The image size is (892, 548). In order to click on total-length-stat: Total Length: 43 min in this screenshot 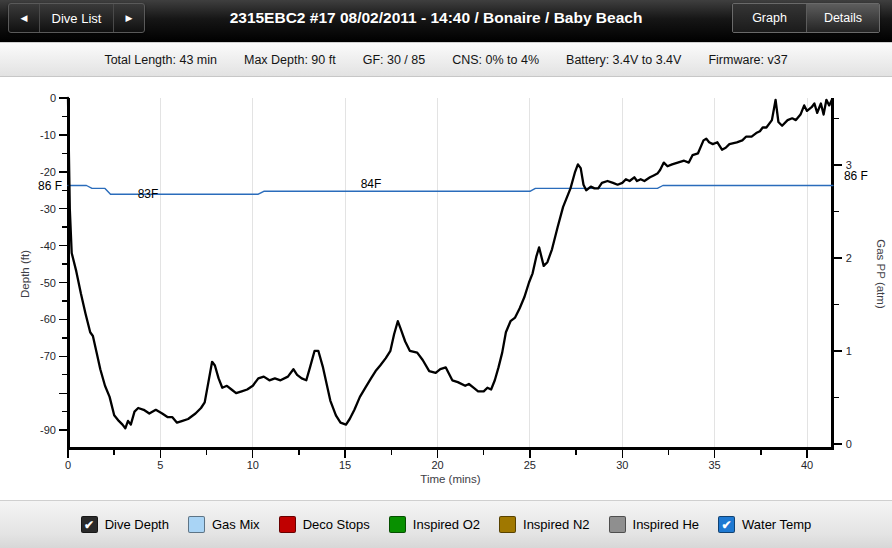, I will do `click(160, 60)`.